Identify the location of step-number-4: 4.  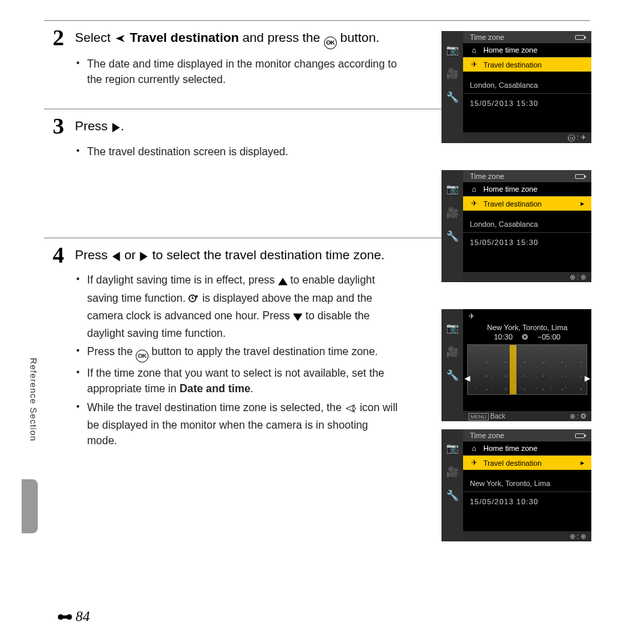
(54, 255).